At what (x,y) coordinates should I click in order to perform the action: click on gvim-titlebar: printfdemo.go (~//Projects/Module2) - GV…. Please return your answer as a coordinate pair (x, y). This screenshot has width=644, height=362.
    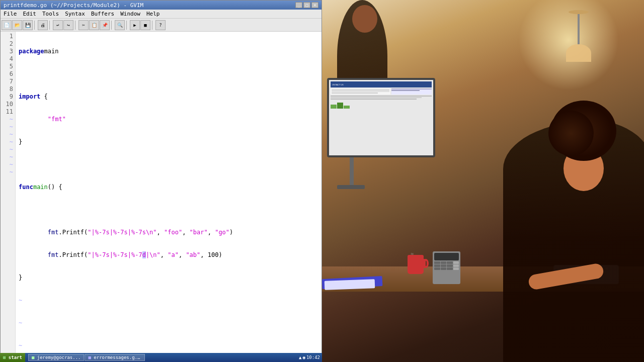
    Looking at the image, I should click on (161, 5).